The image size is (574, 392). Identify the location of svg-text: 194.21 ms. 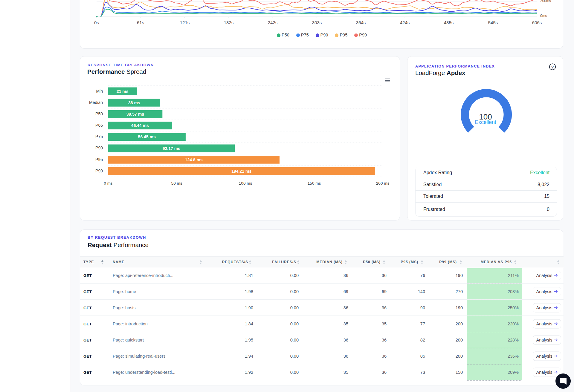
(242, 171).